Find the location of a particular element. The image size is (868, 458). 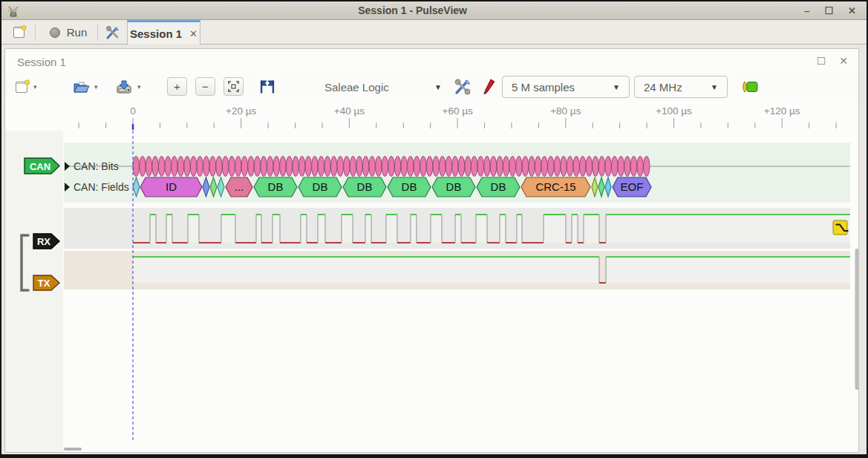

device-select-arrow: ▼ is located at coordinates (438, 87).